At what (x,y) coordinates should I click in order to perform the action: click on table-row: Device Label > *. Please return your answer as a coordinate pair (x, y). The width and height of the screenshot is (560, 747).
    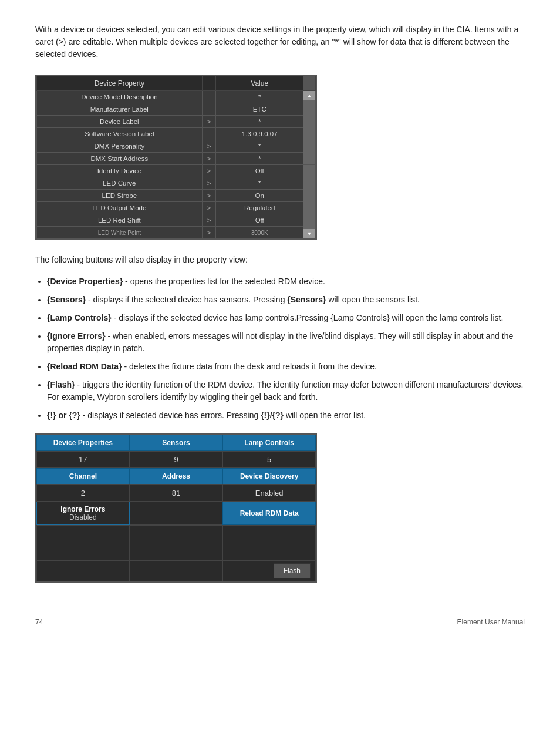
    Looking at the image, I should click on (176, 122).